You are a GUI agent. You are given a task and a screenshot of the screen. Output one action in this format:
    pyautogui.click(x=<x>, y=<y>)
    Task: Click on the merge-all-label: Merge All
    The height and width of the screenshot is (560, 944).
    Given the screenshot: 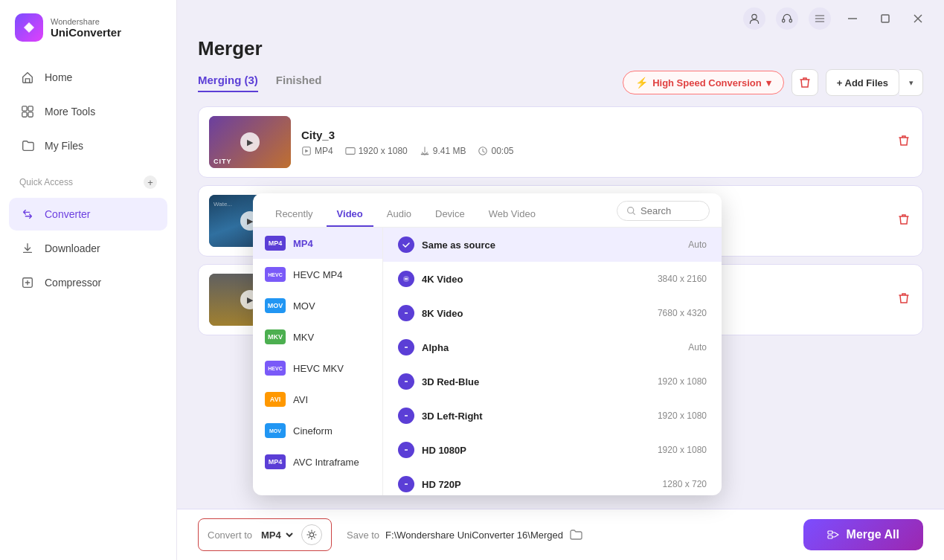 What is the action you would take?
    pyautogui.click(x=873, y=535)
    